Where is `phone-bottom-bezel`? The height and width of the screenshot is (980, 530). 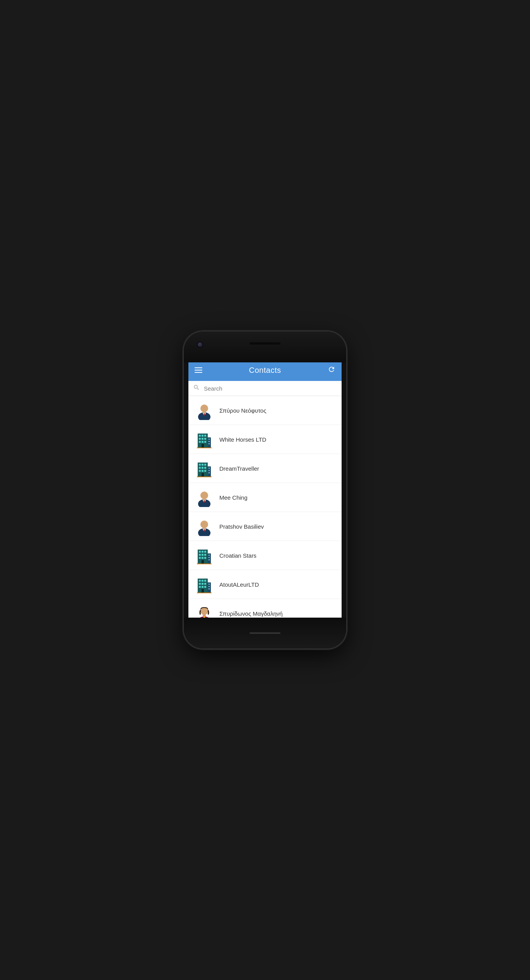 phone-bottom-bezel is located at coordinates (265, 633).